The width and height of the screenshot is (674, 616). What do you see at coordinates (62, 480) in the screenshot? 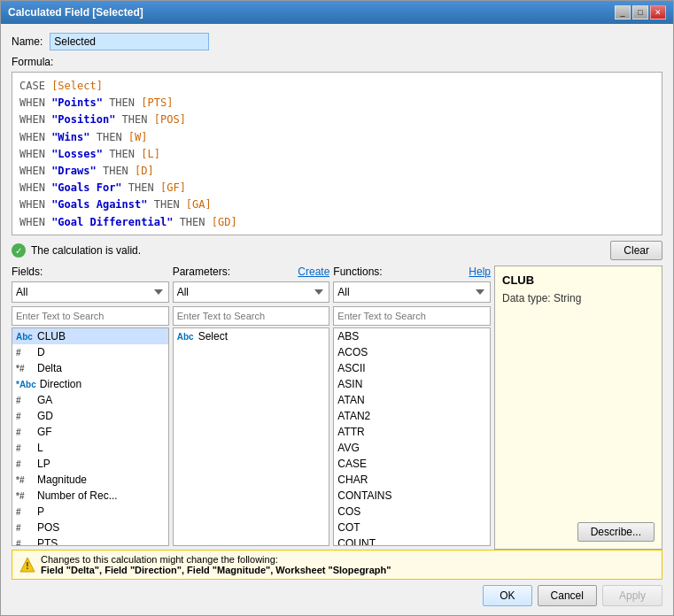
I see `item-name: Magnitude` at bounding box center [62, 480].